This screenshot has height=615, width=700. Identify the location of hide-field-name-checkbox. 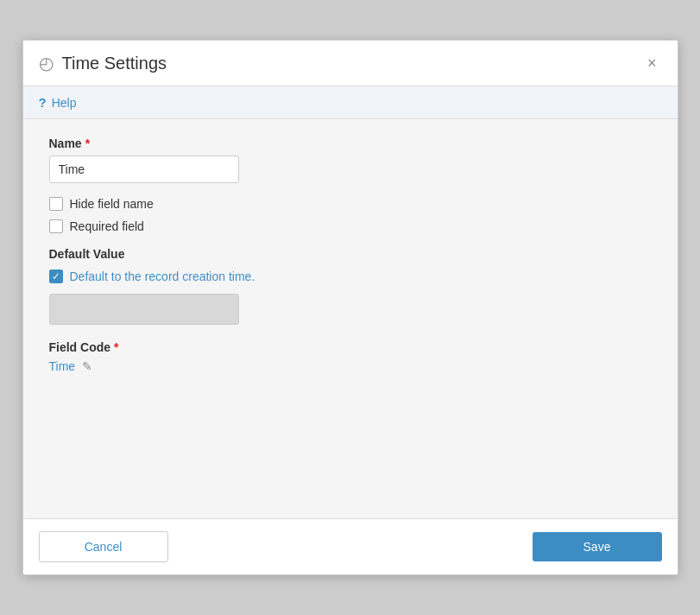
(56, 204).